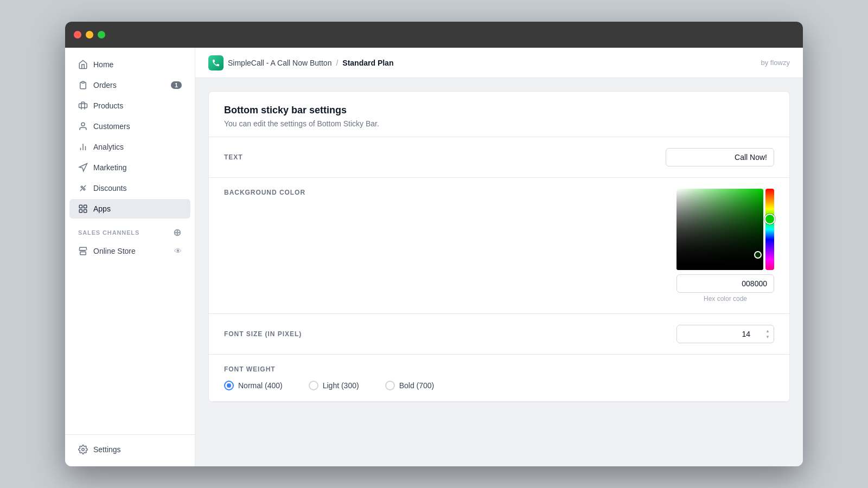 This screenshot has width=868, height=488. I want to click on color-gradient-wrap, so click(720, 229).